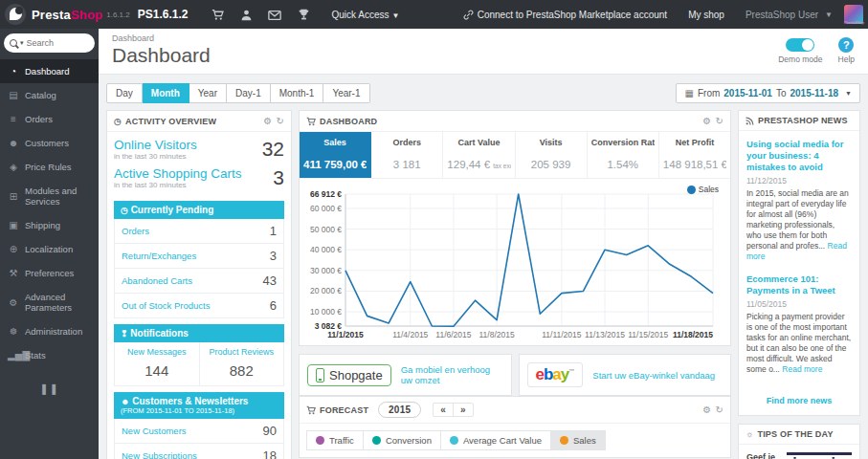 The image size is (868, 459). I want to click on news-article-excerpt: Picking a payment provider is one of the…, so click(799, 343).